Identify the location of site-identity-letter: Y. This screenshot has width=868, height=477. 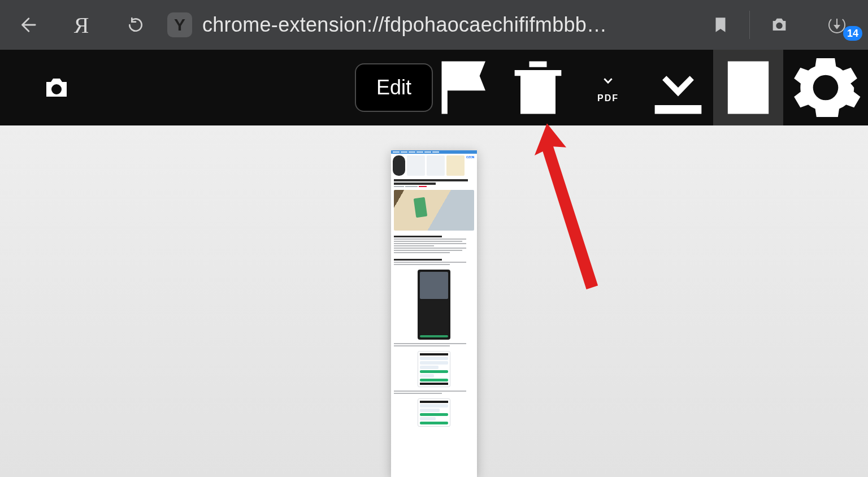
(180, 25).